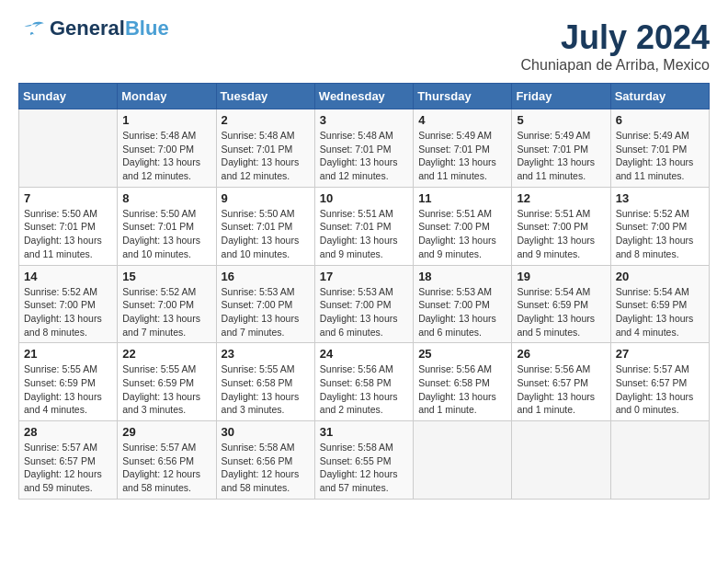 The image size is (728, 563). Describe the element at coordinates (616, 65) in the screenshot. I see `subtitle: Chuniapan de Arriba, Mexico` at that location.